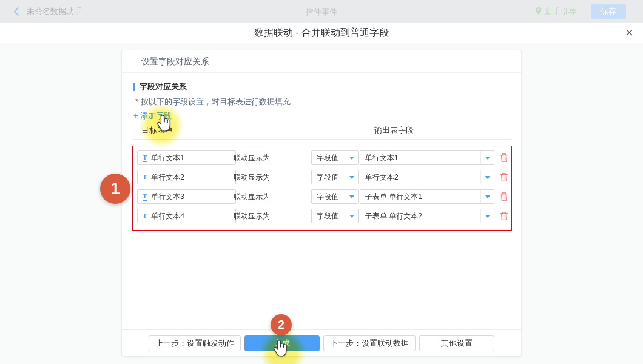  Describe the element at coordinates (427, 197) in the screenshot. I see `output-field-select: 子表单.单行文本1` at that location.